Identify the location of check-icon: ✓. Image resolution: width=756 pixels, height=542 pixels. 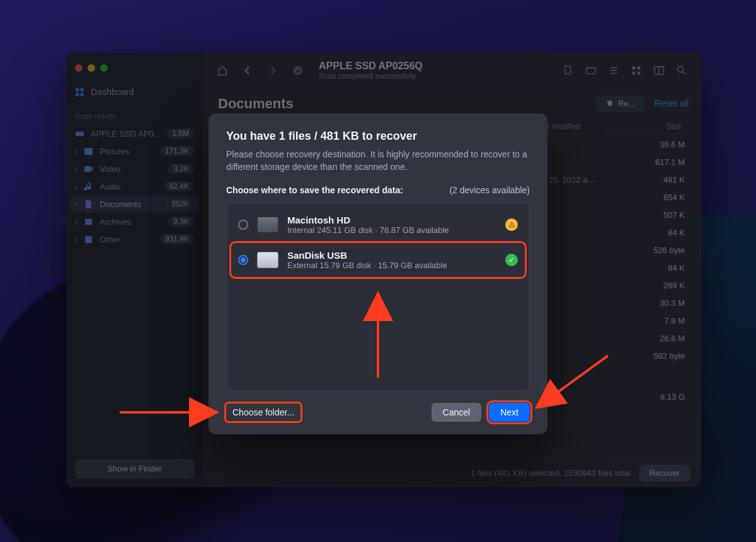
(512, 260).